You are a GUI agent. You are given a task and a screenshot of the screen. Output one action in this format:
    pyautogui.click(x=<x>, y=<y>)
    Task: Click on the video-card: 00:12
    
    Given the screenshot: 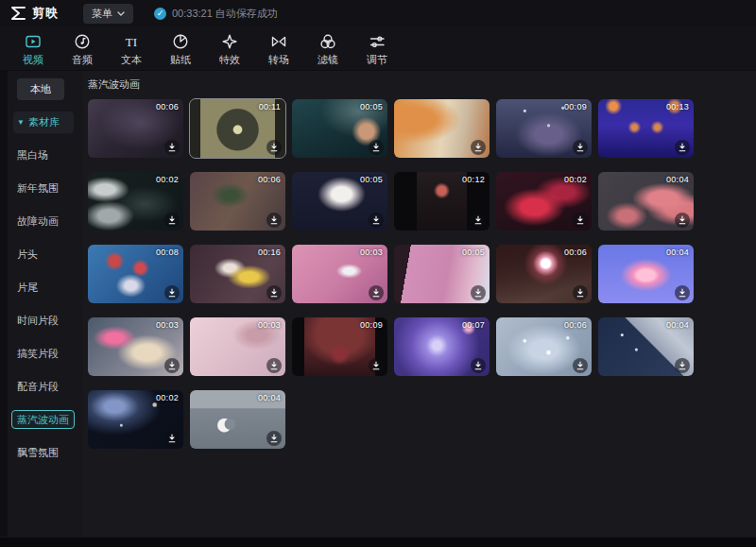 What is the action you would take?
    pyautogui.click(x=442, y=201)
    